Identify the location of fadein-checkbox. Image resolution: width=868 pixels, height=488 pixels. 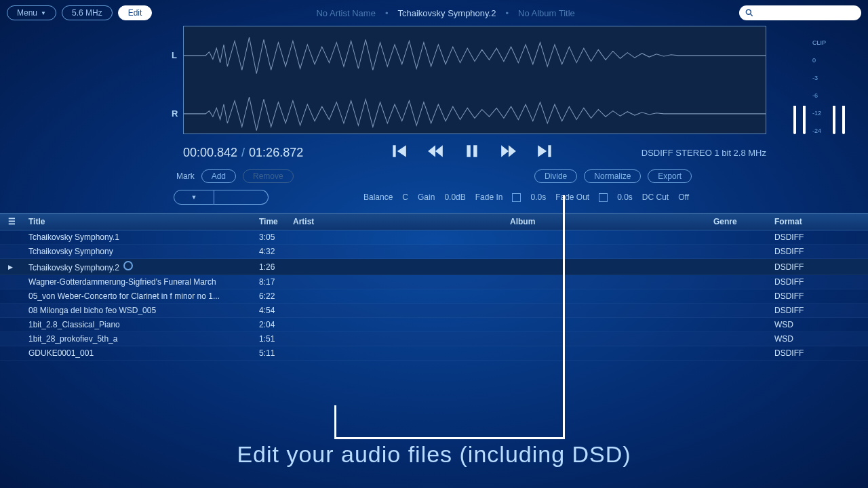
(517, 198).